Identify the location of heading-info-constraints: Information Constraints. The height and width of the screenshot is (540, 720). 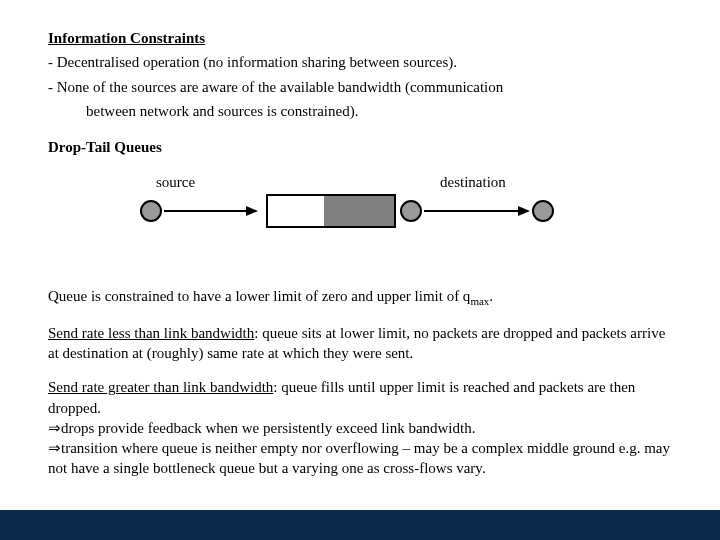
(126, 38).